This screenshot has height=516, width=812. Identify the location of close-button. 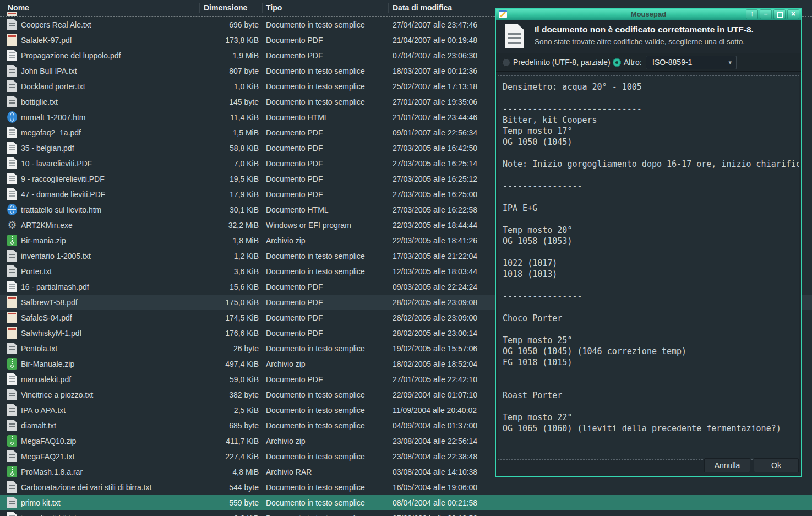
(793, 14).